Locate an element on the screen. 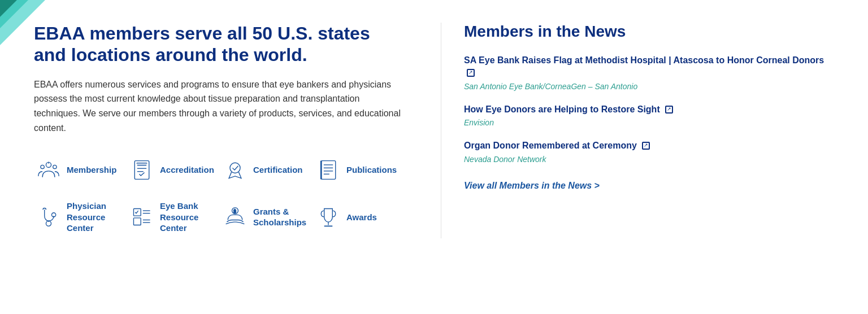 This screenshot has width=868, height=314. services-grid: Membership Accreditation is located at coordinates (220, 195).